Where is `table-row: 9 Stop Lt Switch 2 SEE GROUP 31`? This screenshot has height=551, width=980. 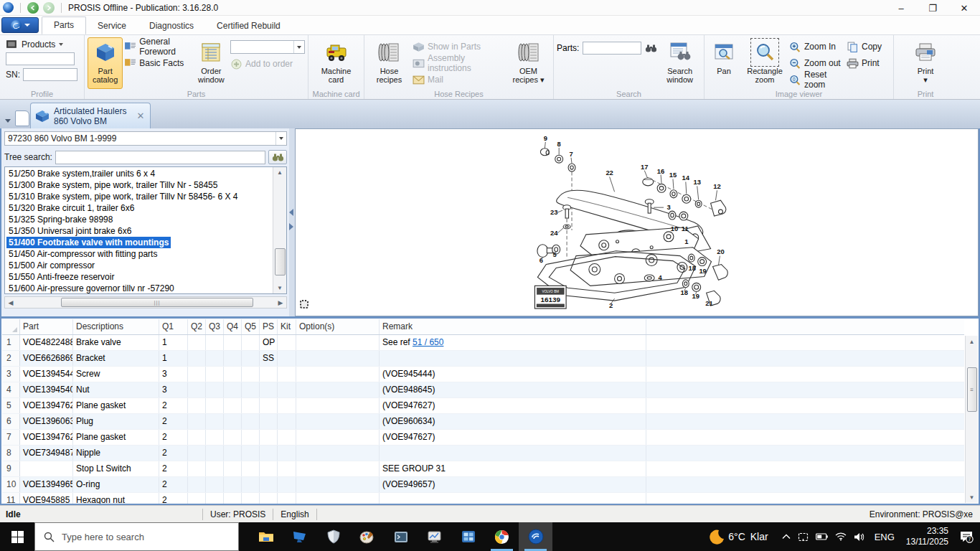 table-row: 9 Stop Lt Switch 2 SEE GROUP 31 is located at coordinates (484, 469).